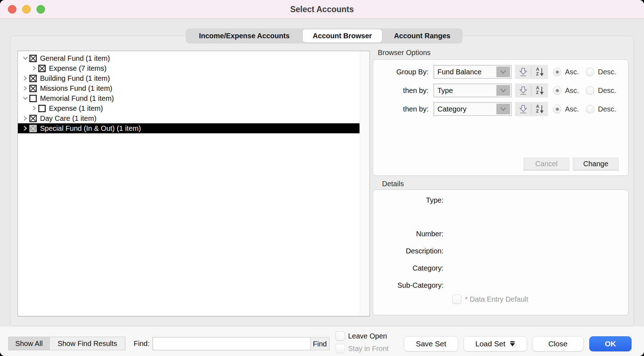 The image size is (644, 356). Describe the element at coordinates (610, 344) in the screenshot. I see `ok-button: OK` at that location.